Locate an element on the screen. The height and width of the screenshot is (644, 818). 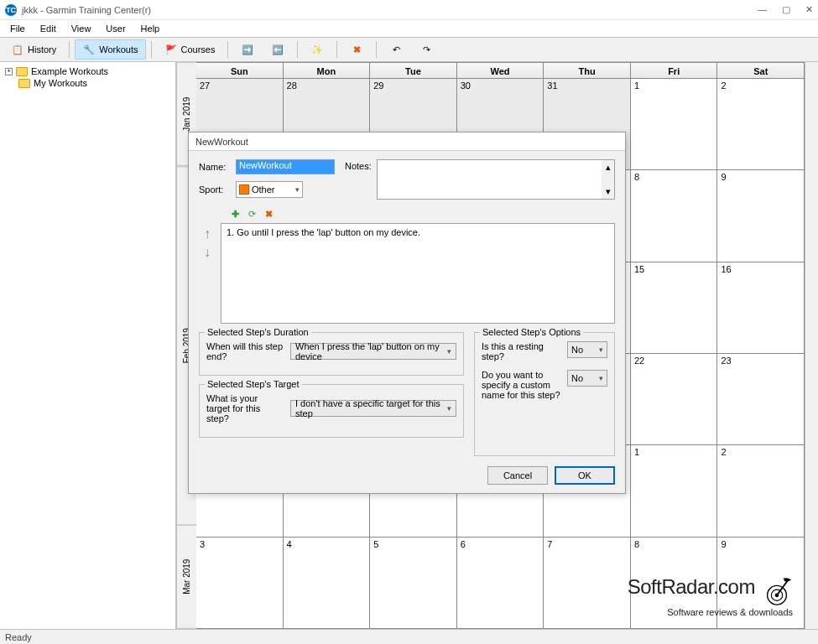
target-legend: Selected Step's Target is located at coordinates (253, 384).